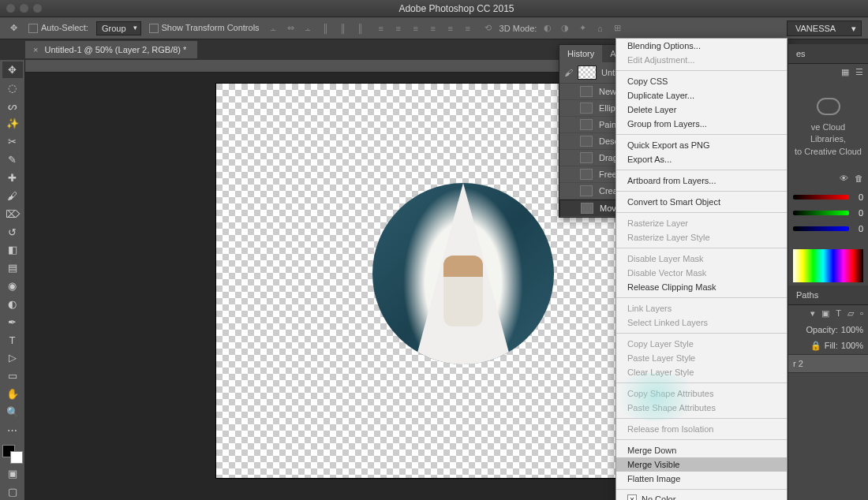  Describe the element at coordinates (821, 197) in the screenshot. I see `r-slider` at that location.